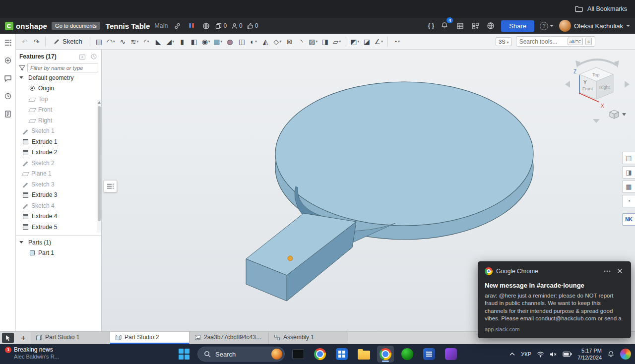 The width and height of the screenshot is (635, 364). Describe the element at coordinates (629, 219) in the screenshot. I see `side-panel-tab-nk` at that location.